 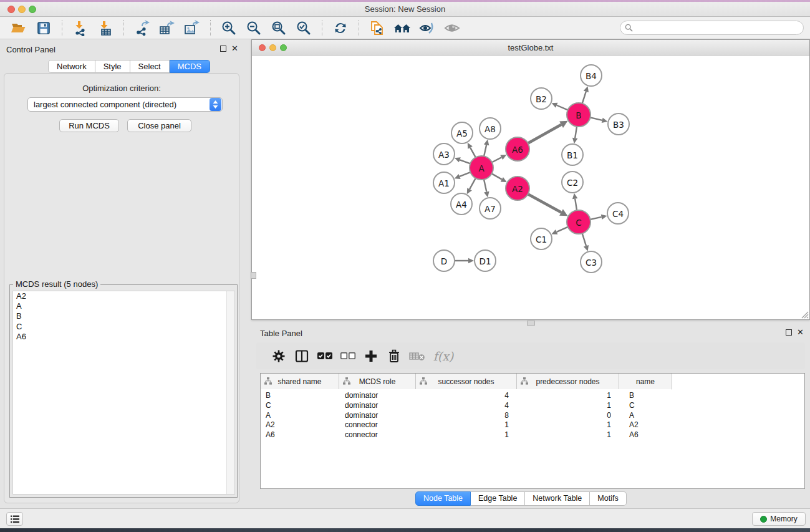 I want to click on graph-edge-A-A6, so click(x=496, y=160).